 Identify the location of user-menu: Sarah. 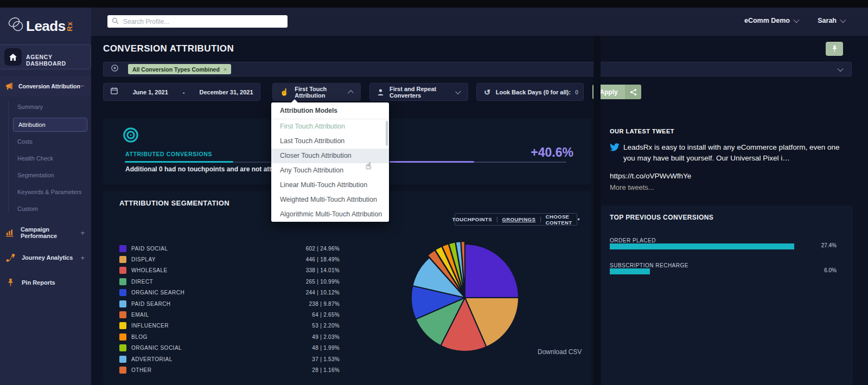
(831, 21).